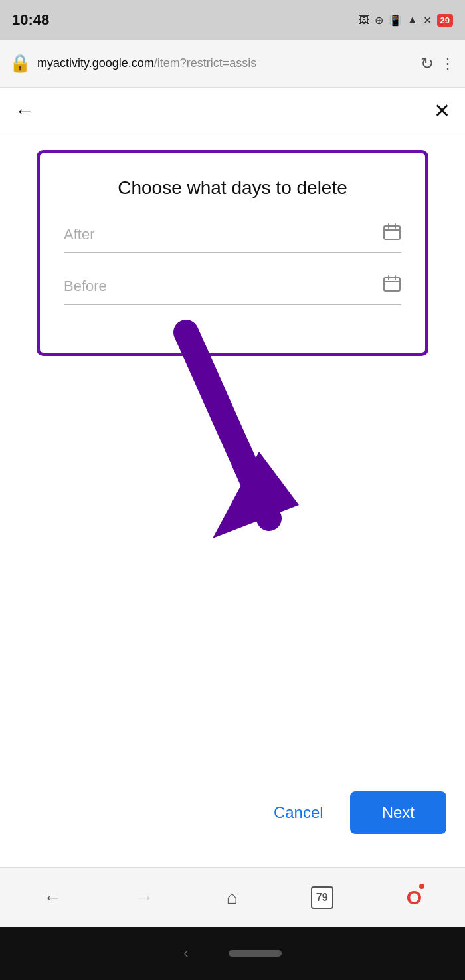  What do you see at coordinates (232, 897) in the screenshot?
I see `bottom-browser-nav: ← → ⌂ 79 O` at bounding box center [232, 897].